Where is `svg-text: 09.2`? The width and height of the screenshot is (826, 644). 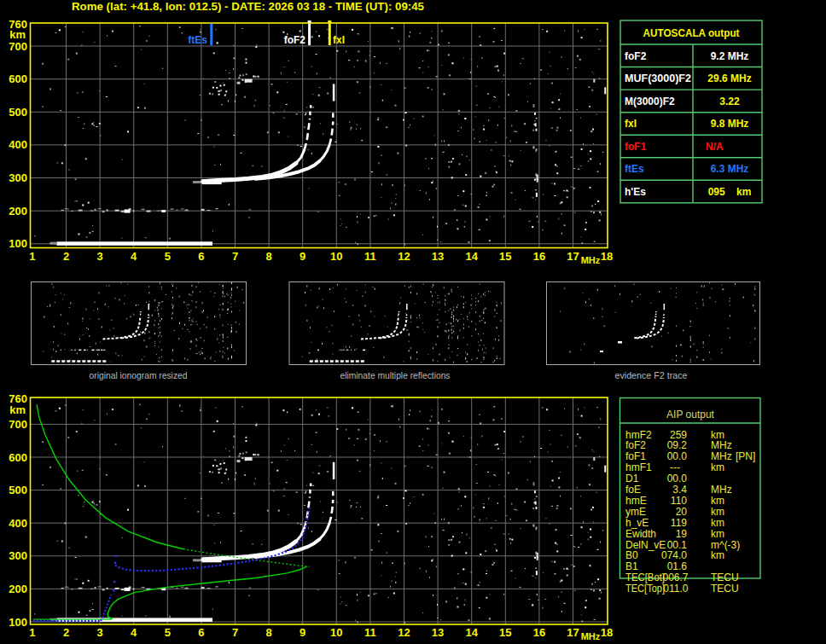
svg-text: 09.2 is located at coordinates (678, 445).